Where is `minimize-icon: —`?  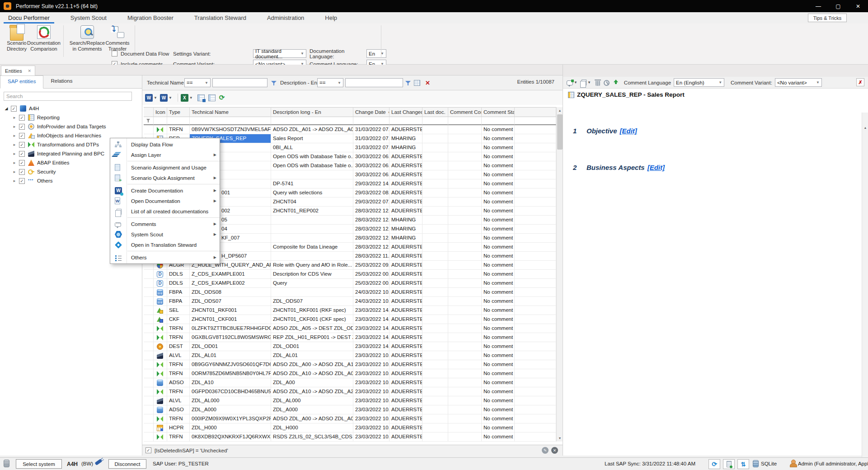 minimize-icon: — is located at coordinates (818, 6).